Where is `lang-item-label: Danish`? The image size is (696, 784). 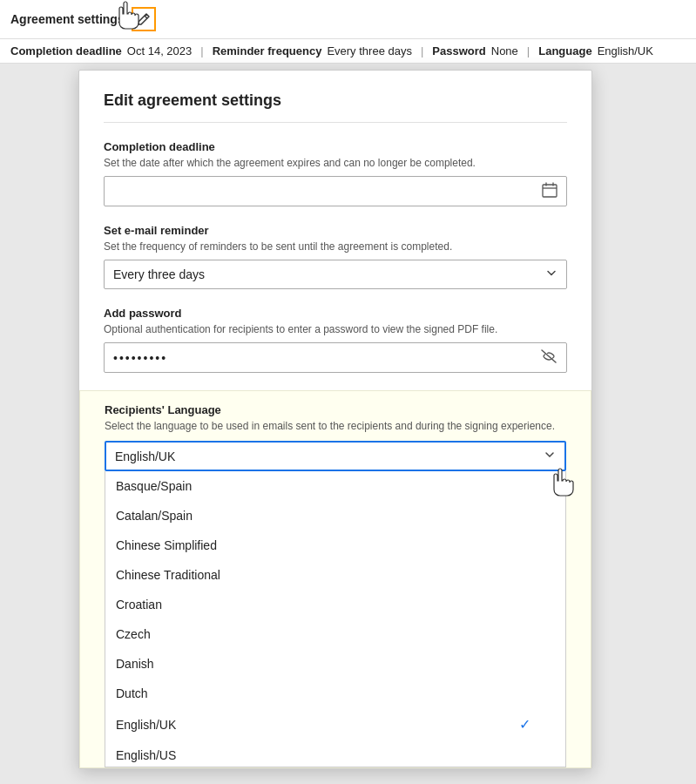
lang-item-label: Danish is located at coordinates (135, 664).